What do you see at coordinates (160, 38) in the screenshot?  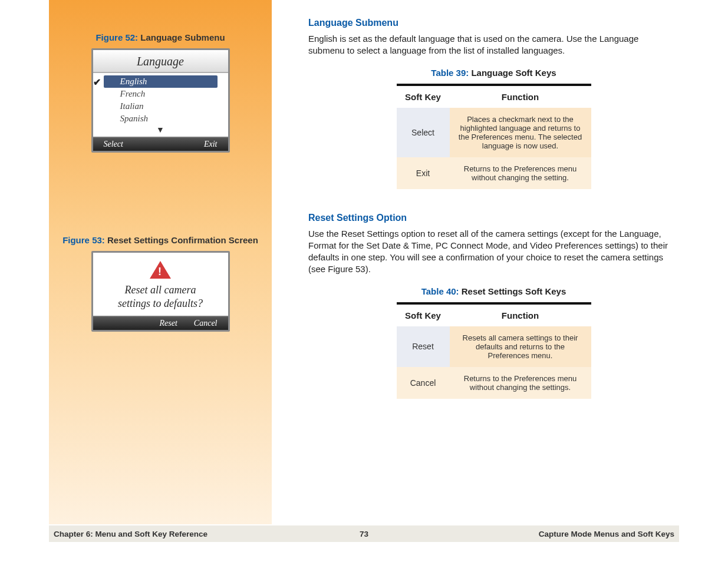 I see `figure-52-caption: Figure 52: Language Submenu` at bounding box center [160, 38].